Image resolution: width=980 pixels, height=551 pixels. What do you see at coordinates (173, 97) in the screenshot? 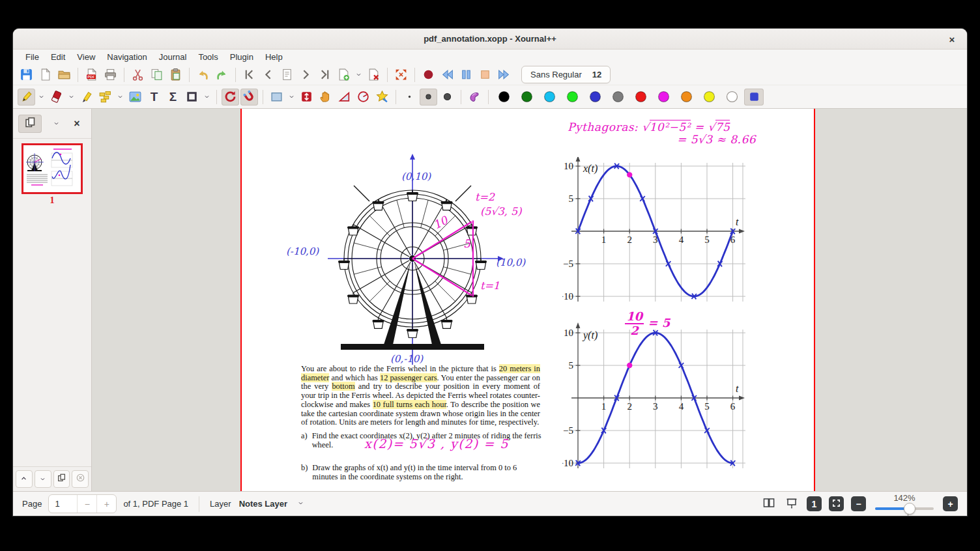
I see `tex-tool-button: Σ` at bounding box center [173, 97].